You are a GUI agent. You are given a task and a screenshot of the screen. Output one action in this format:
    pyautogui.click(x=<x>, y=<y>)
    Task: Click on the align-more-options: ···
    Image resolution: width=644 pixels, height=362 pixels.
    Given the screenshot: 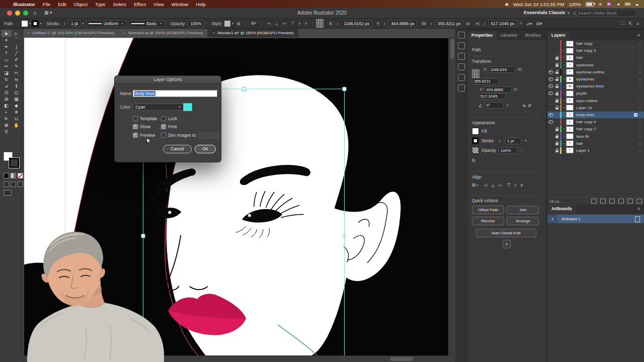 What is the action you would take?
    pyautogui.click(x=537, y=192)
    